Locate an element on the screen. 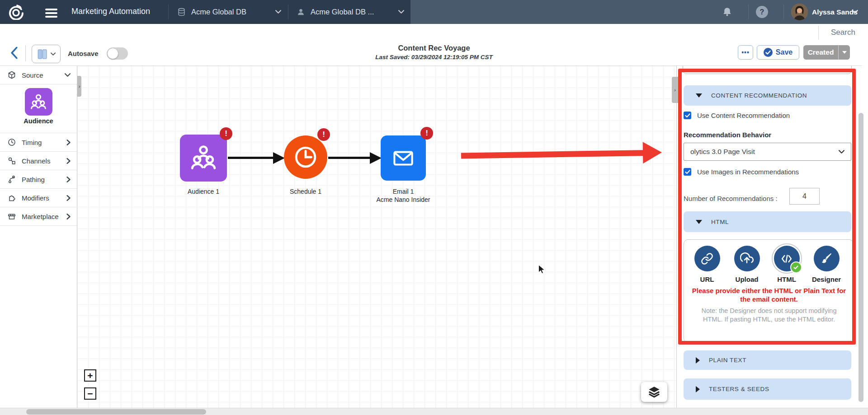  checkbox-label: Use Images in Recommendations is located at coordinates (748, 172).